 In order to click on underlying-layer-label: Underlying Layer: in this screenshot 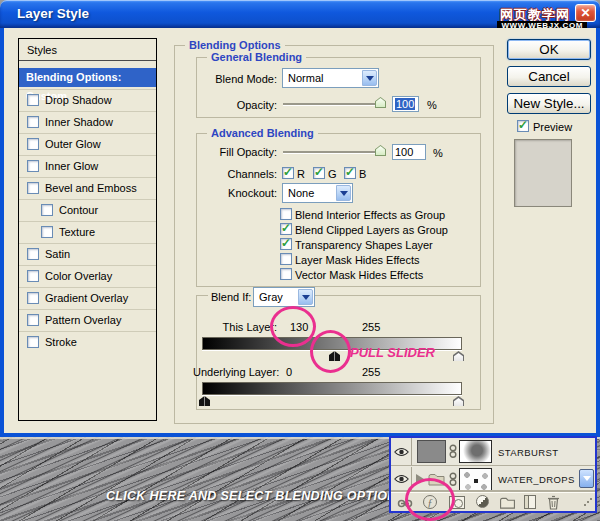, I will do `click(236, 372)`.